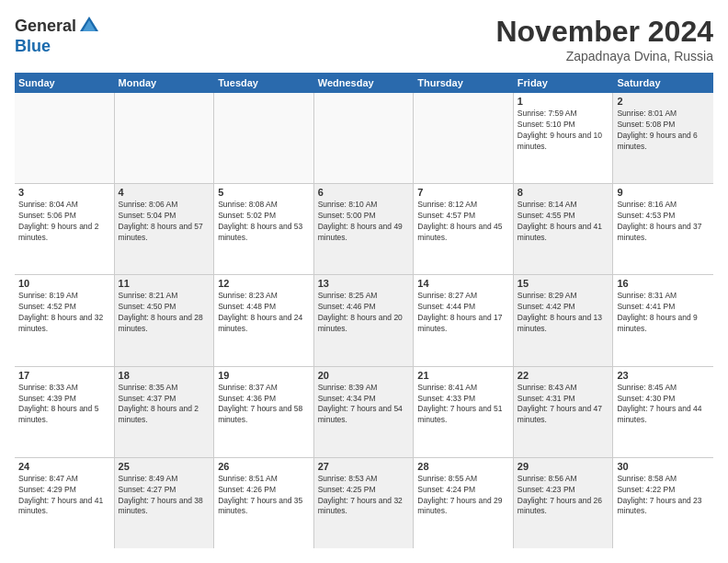 The height and width of the screenshot is (563, 728). Describe the element at coordinates (264, 405) in the screenshot. I see `day-info: Sunrise: 8:37 AM Sunset: 4:36 PM Dayligh…` at that location.